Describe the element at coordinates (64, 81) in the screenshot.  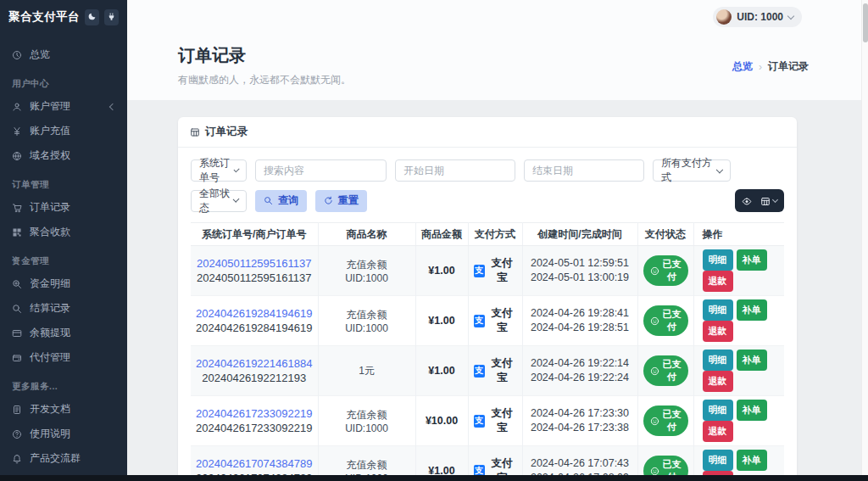
I see `sidebar-section-title: 用户中心` at that location.